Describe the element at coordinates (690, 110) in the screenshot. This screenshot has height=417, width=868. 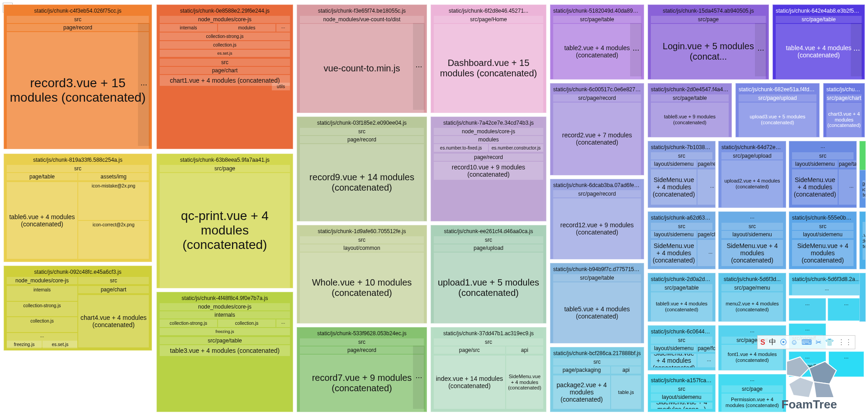
I see `treemap-cell: static/js/chunk-2d0e4547.f4a4f0f8.jssrc/…` at that location.